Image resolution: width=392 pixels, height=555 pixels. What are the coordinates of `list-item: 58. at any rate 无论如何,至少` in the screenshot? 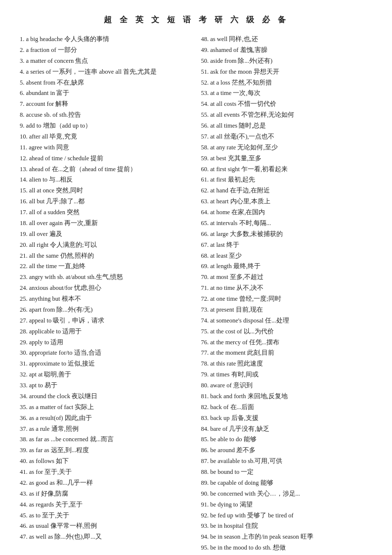 It's located at (287, 148).